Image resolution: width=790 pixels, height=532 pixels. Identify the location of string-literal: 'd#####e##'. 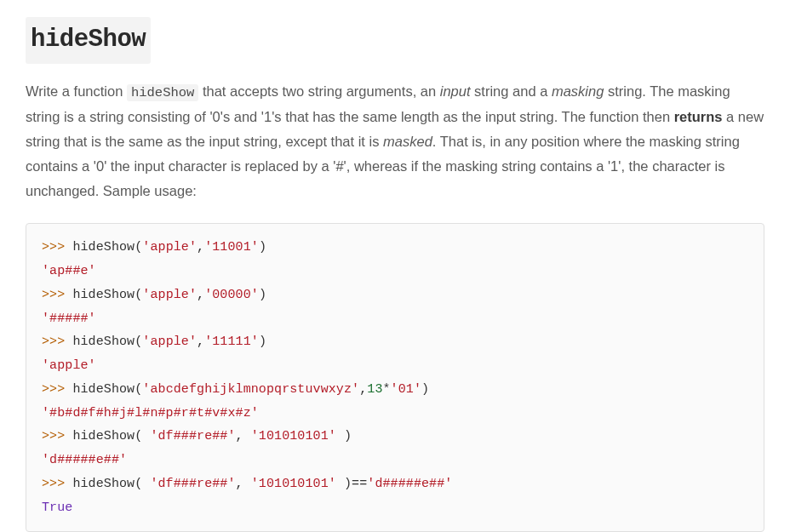
(409, 483).